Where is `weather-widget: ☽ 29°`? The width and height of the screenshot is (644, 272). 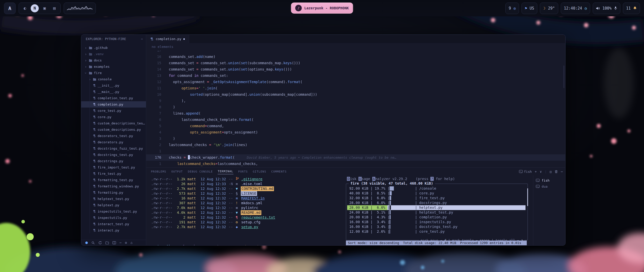 weather-widget: ☽ 29° is located at coordinates (549, 8).